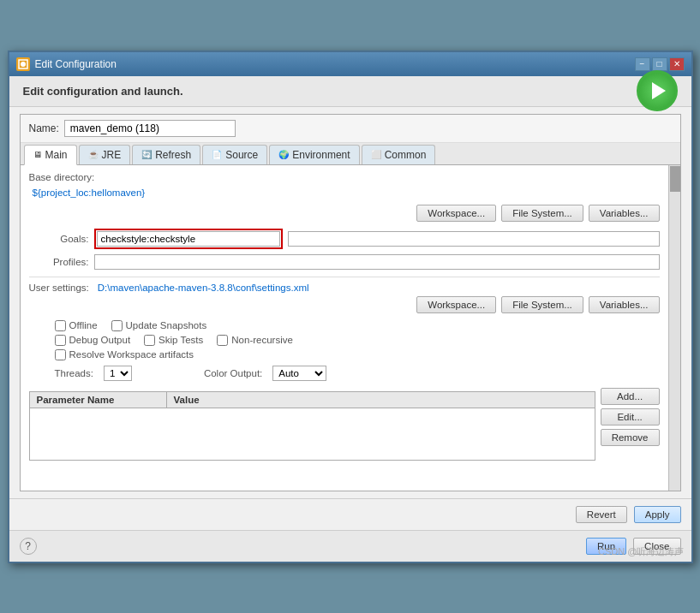  Describe the element at coordinates (344, 288) in the screenshot. I see `user-settings-row: User settings: D:\maven\apache-maven-3.8…` at that location.